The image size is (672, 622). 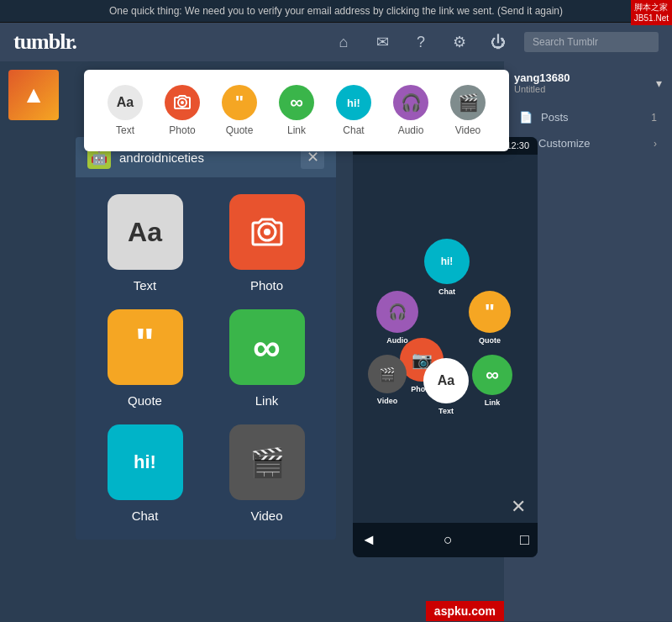 I want to click on blog-avatar: ▲, so click(x=34, y=95).